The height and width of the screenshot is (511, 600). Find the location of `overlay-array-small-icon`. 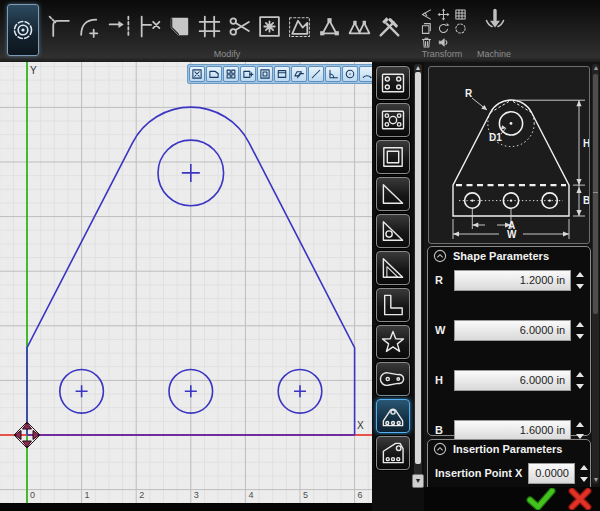

overlay-array-small-icon is located at coordinates (231, 74).